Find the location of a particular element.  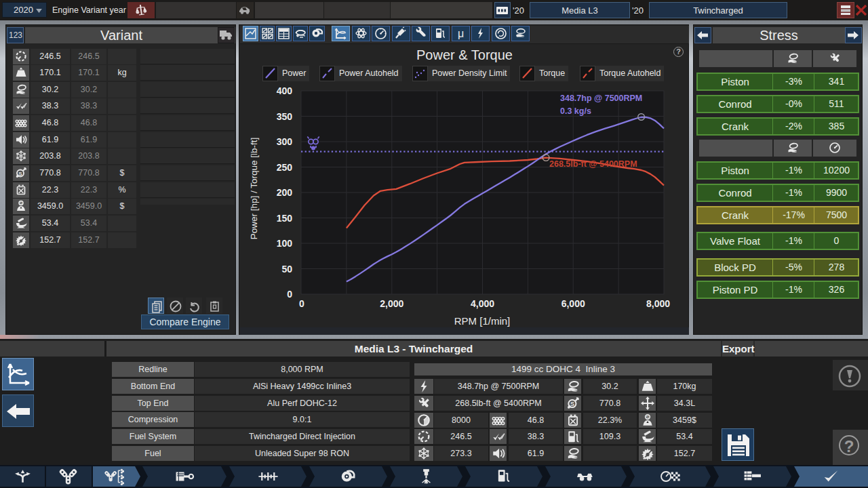

svg-text: 350 is located at coordinates (285, 117).